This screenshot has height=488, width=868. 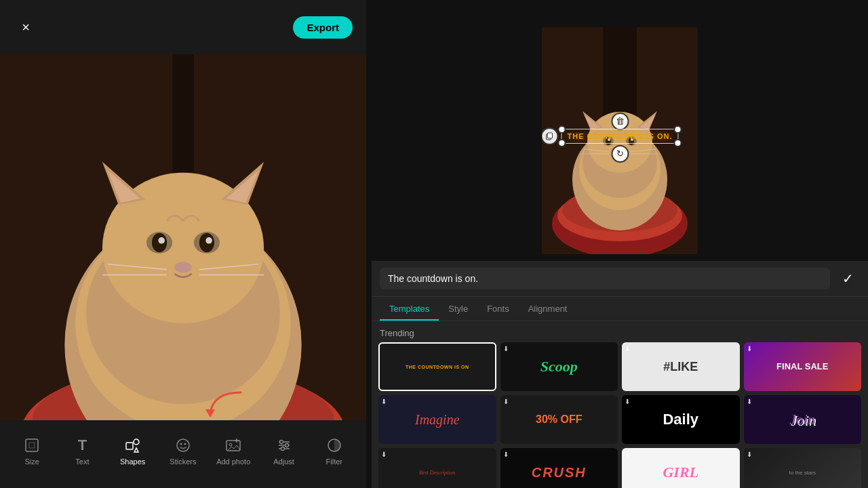 What do you see at coordinates (183, 445) in the screenshot?
I see `stickers-icon` at bounding box center [183, 445].